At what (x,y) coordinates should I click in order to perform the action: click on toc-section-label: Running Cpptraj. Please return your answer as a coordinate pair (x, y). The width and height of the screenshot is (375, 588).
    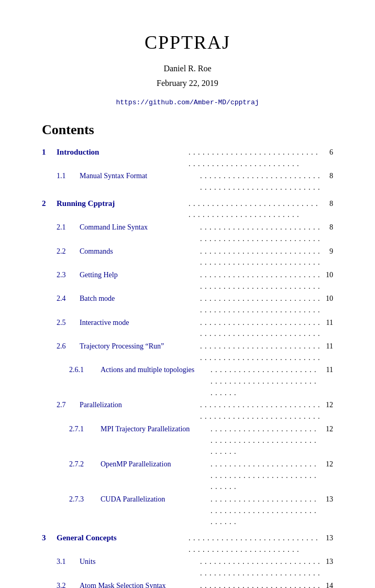
    Looking at the image, I should click on (123, 203).